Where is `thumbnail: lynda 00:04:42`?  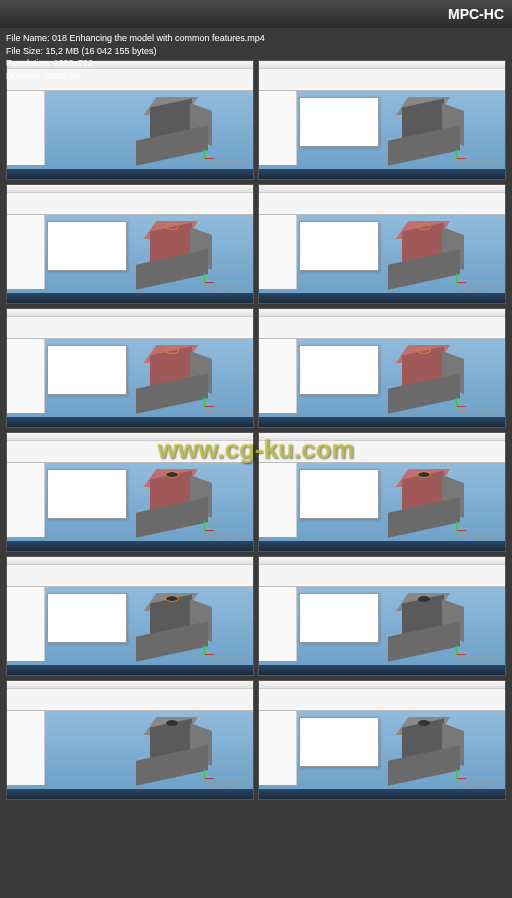 thumbnail: lynda 00:04:42 is located at coordinates (382, 740).